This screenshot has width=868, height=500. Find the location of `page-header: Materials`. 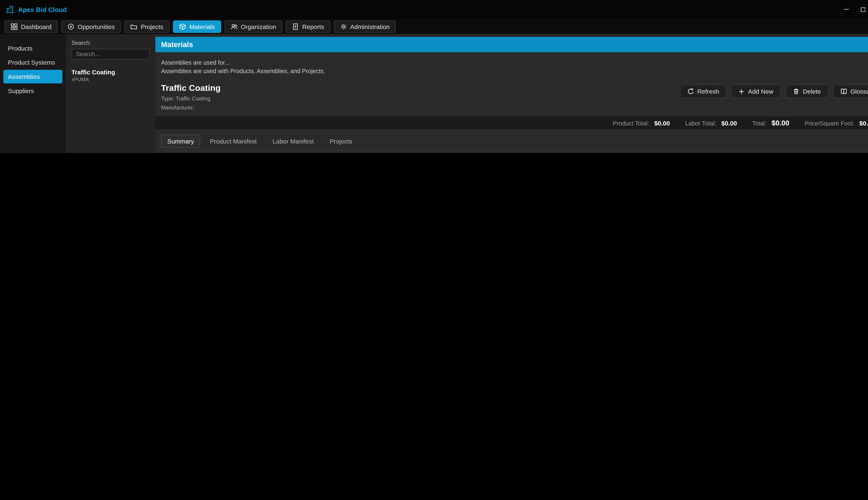

page-header: Materials is located at coordinates (512, 45).